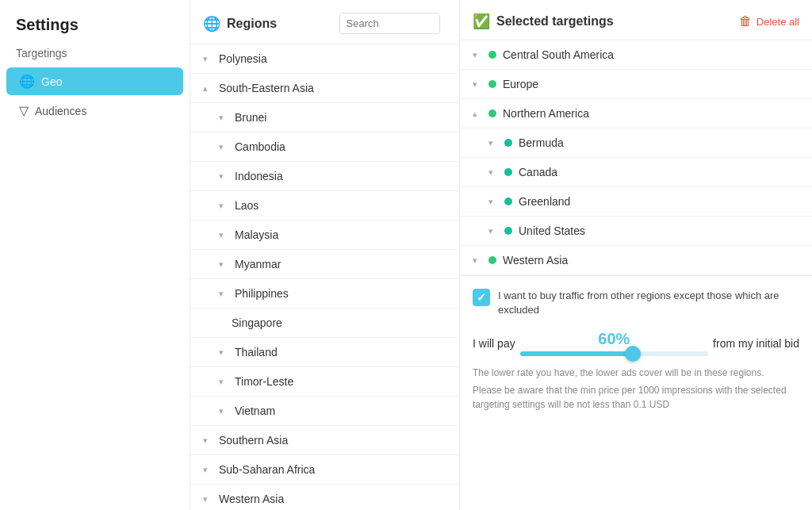 The width and height of the screenshot is (812, 510). I want to click on list-item: Vietnam, so click(325, 411).